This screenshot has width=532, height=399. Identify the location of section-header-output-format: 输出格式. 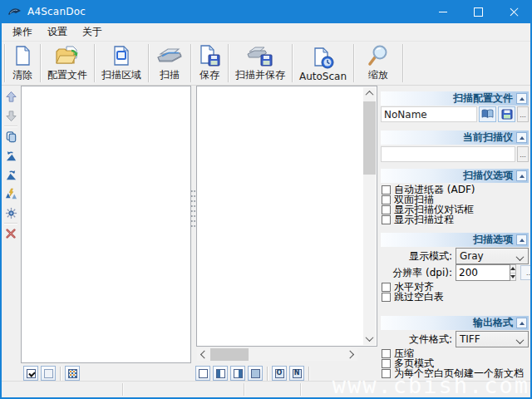
(455, 323).